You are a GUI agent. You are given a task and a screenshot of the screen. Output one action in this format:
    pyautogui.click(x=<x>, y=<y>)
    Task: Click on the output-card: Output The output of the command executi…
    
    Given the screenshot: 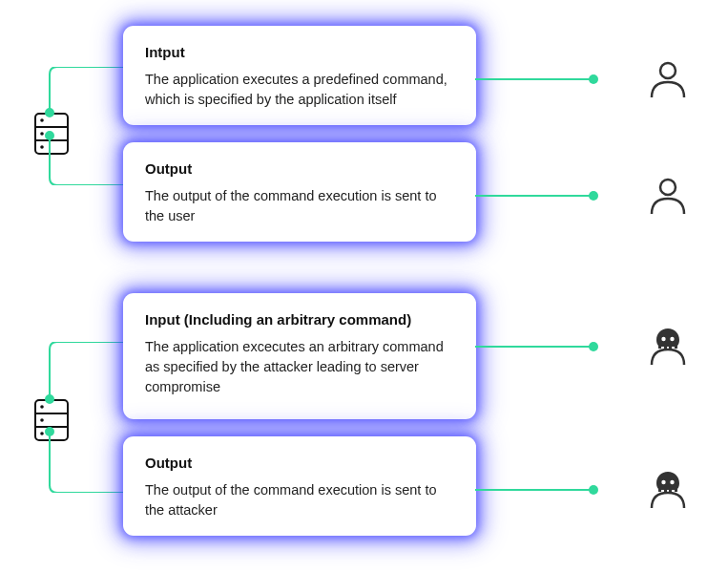 What is the action you would take?
    pyautogui.click(x=300, y=192)
    